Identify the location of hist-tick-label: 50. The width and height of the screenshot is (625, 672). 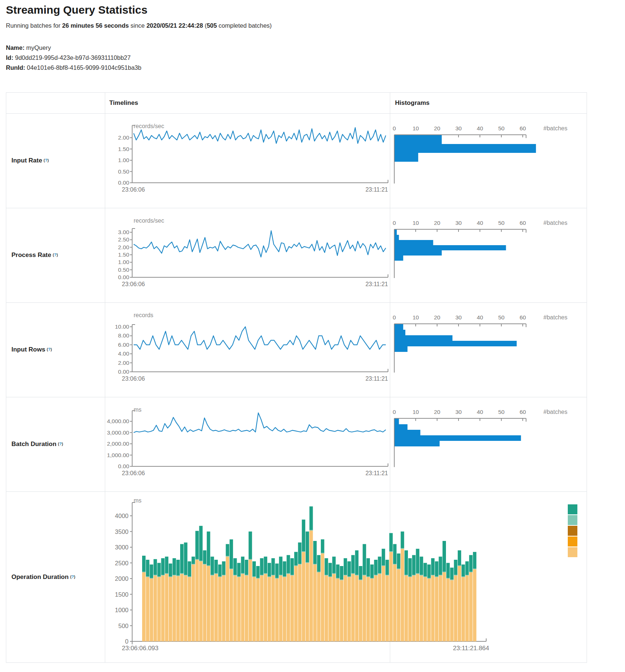
(501, 128).